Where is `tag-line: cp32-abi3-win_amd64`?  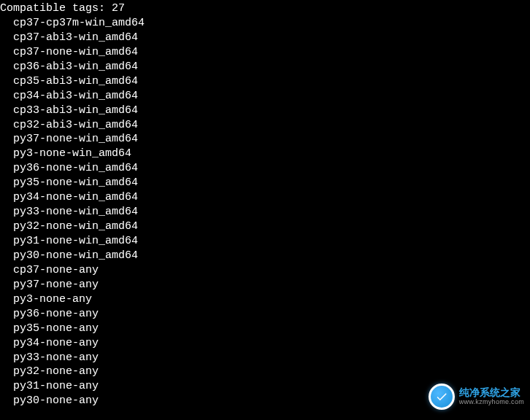
tag-line: cp32-abi3-win_amd64 is located at coordinates (265, 125).